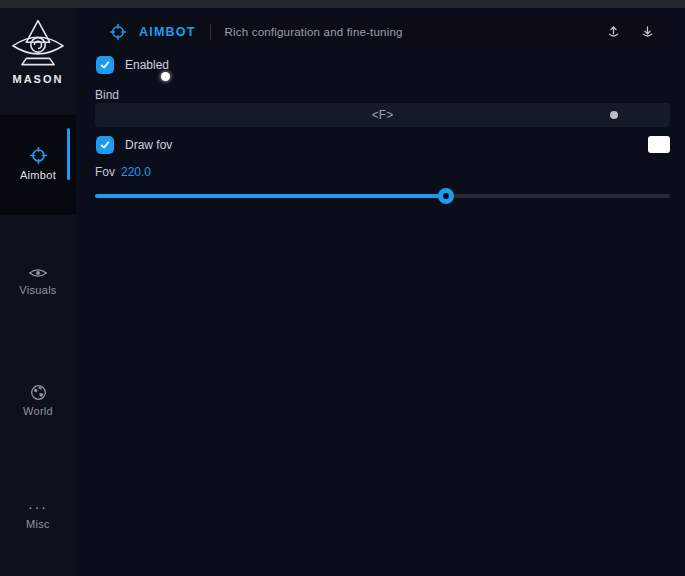 Image resolution: width=685 pixels, height=576 pixels. I want to click on mason-eye-pyramid-icon, so click(38, 44).